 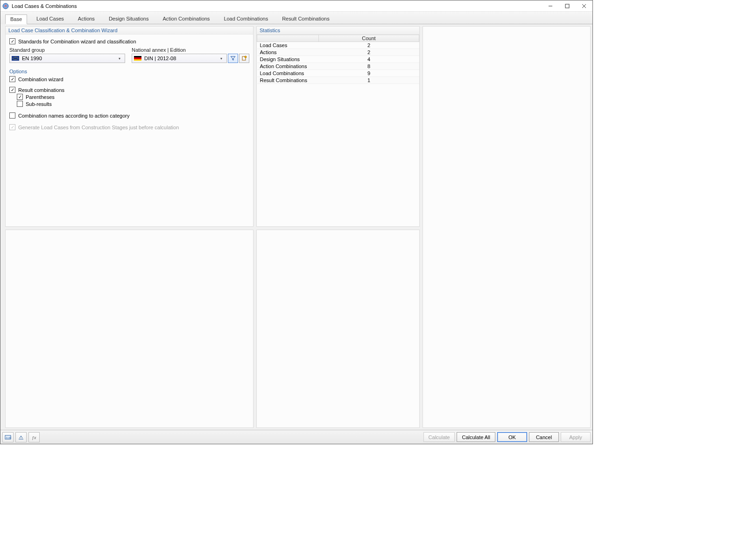 What do you see at coordinates (16, 20) in the screenshot?
I see `tab-base: Base` at bounding box center [16, 20].